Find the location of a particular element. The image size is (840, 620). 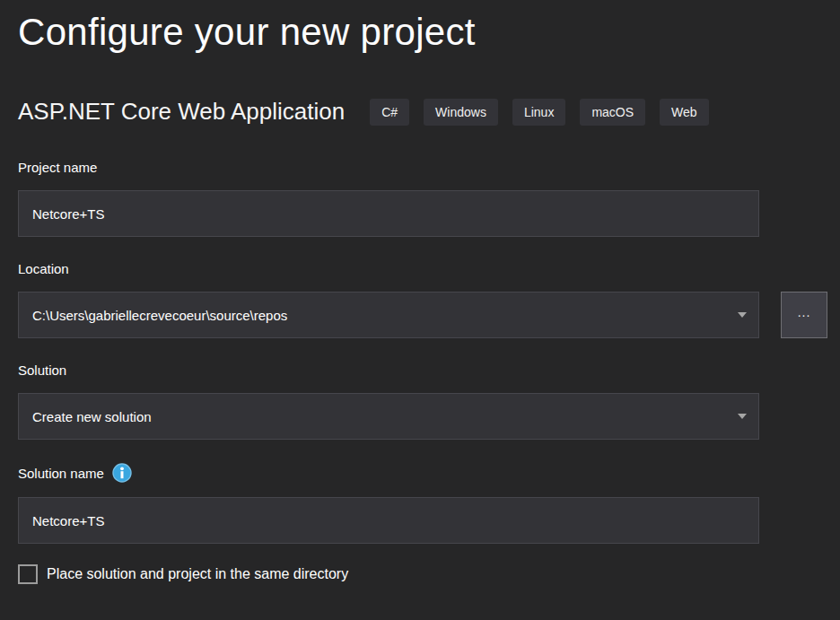

tag-web: Web is located at coordinates (684, 112).